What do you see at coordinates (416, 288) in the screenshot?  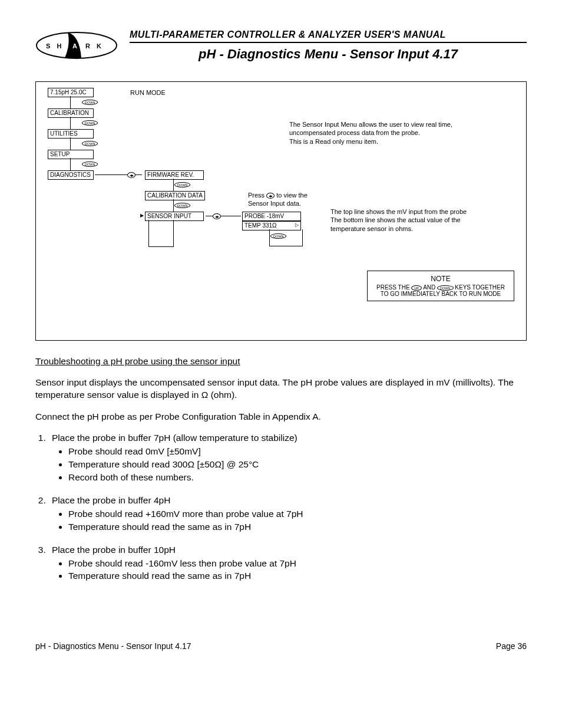 I see `up-icon: UP` at bounding box center [416, 288].